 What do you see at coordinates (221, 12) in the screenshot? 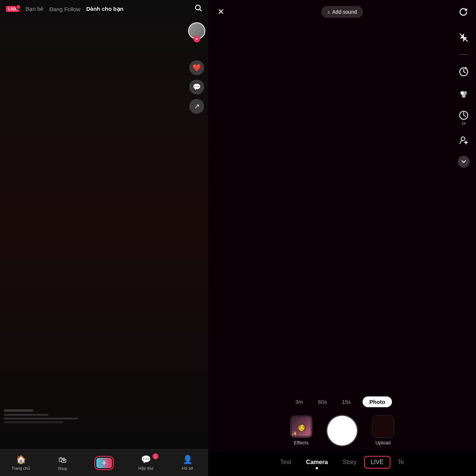
I see `close-button: ✕` at bounding box center [221, 12].